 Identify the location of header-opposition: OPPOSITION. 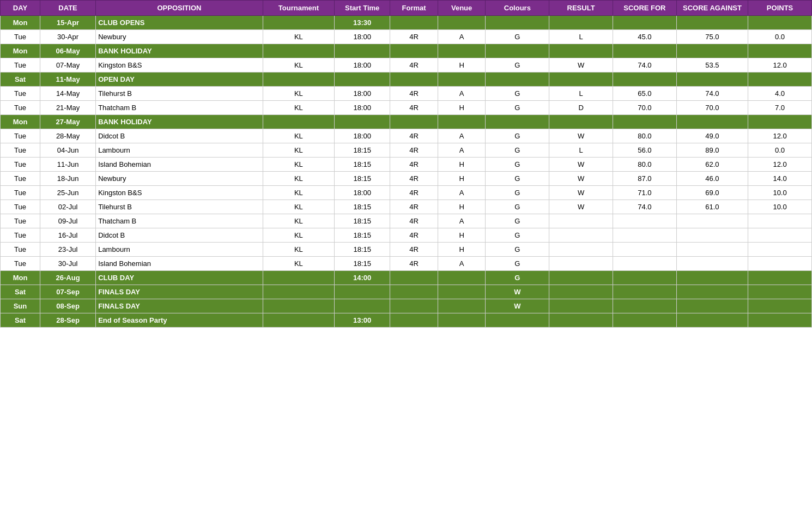
(180, 8).